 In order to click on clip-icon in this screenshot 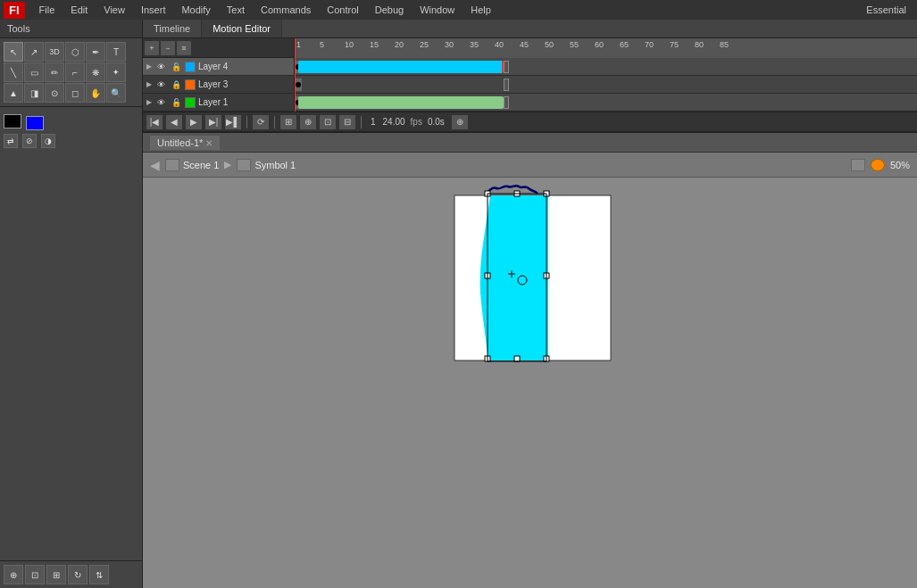, I will do `click(858, 165)`.